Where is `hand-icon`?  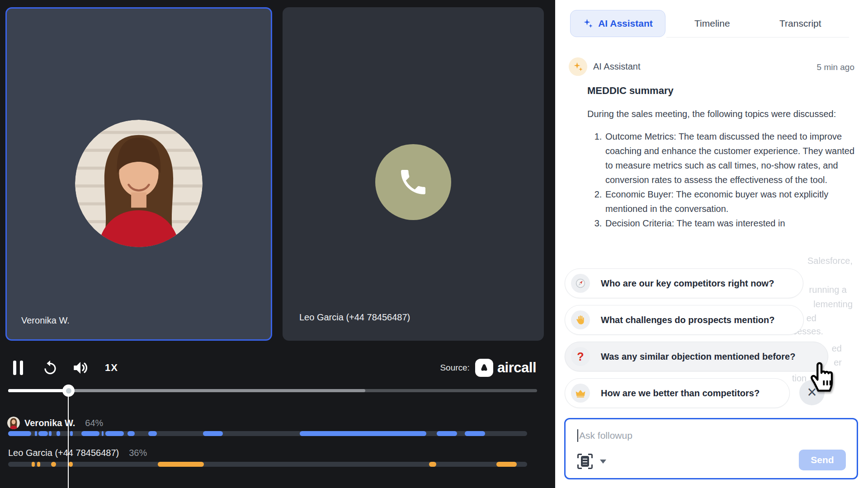 hand-icon is located at coordinates (580, 320).